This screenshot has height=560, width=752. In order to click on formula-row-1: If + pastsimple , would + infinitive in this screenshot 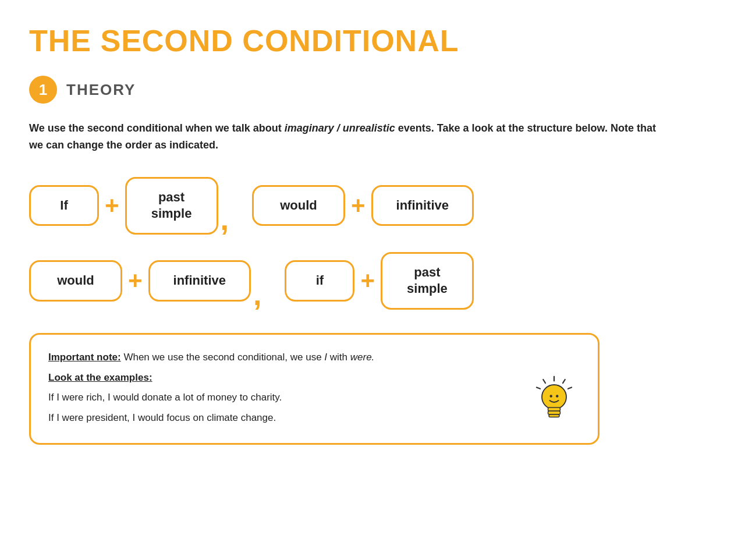, I will do `click(376, 206)`.